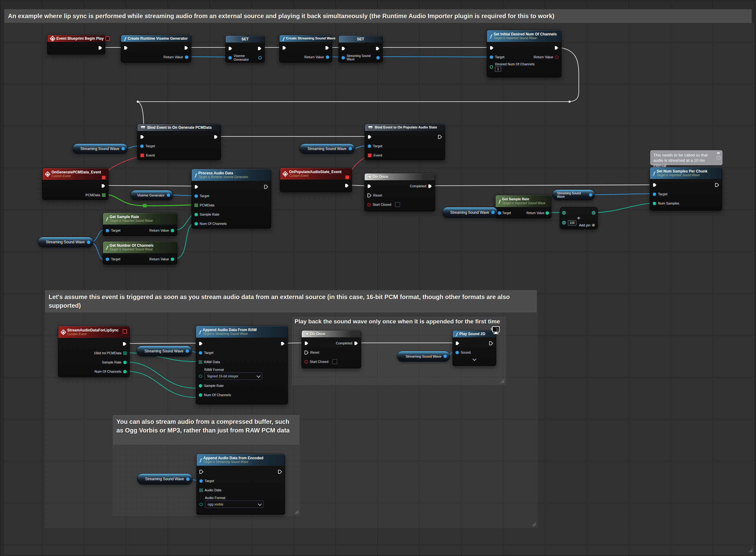 This screenshot has width=756, height=556. What do you see at coordinates (686, 158) in the screenshot?
I see `node-comment-bubble: This needs to be called so that audio is…` at bounding box center [686, 158].